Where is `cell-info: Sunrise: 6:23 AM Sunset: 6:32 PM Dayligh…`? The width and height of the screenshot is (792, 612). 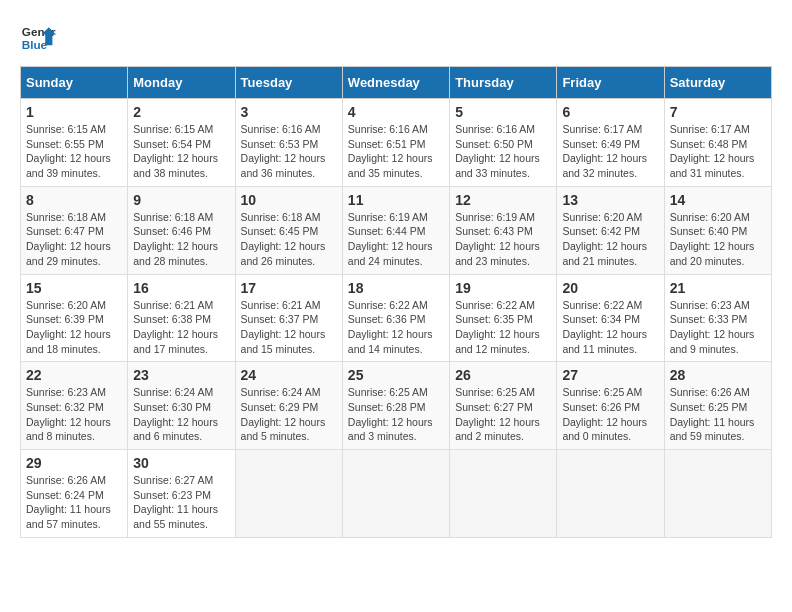
cell-info: Sunrise: 6:23 AM Sunset: 6:32 PM Dayligh… is located at coordinates (74, 414).